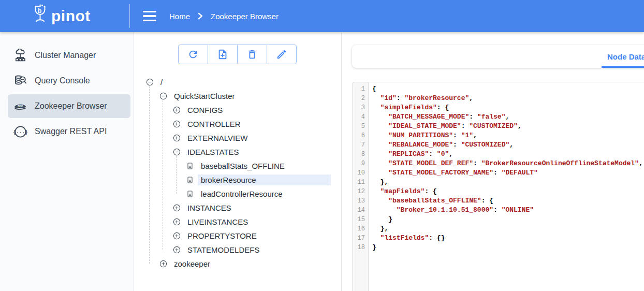 This screenshot has height=291, width=644. What do you see at coordinates (508, 108) in the screenshot?
I see `code-line: "simpleFields": {` at bounding box center [508, 108].